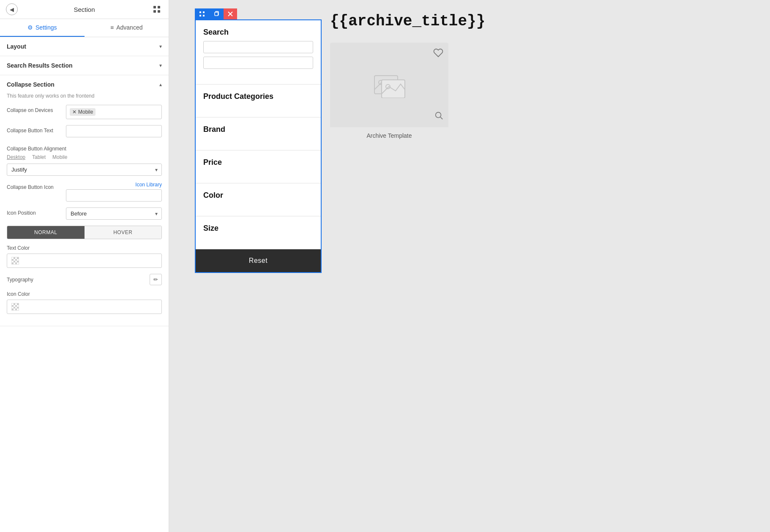  I want to click on widget-grid-button, so click(202, 14).